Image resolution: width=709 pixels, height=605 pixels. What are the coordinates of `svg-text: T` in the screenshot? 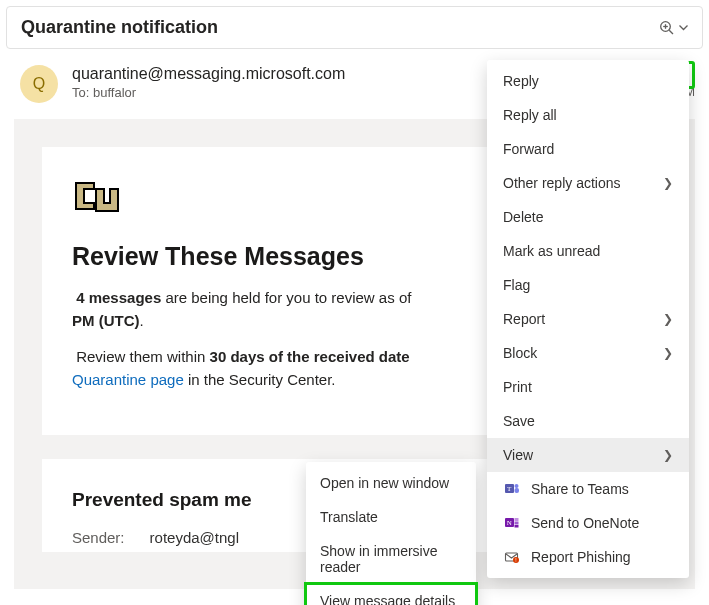 It's located at (510, 489).